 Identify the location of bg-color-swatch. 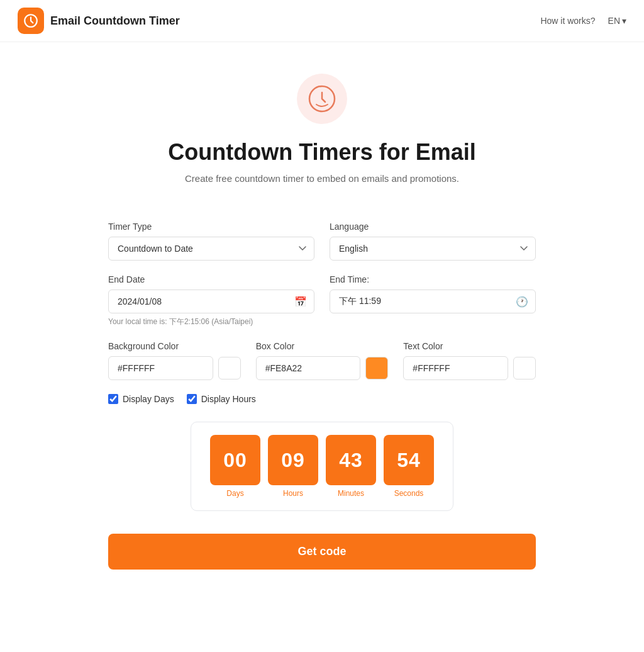
(230, 368).